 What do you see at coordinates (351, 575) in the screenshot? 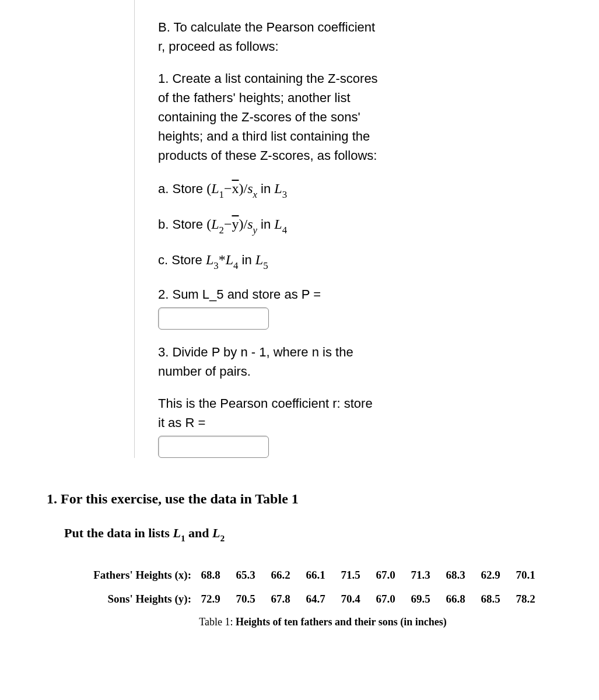
I see `data-val: 71.5` at bounding box center [351, 575].